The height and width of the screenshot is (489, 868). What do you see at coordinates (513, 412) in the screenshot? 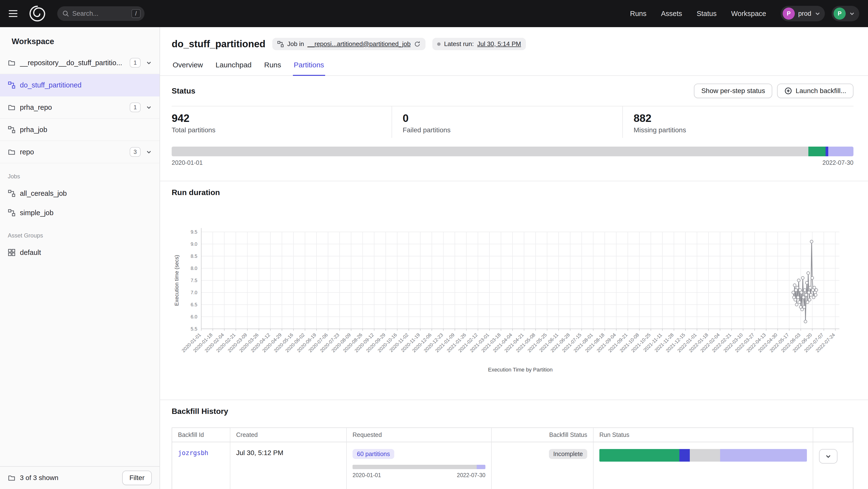
I see `backfill-history-title: Backfill History` at bounding box center [513, 412].